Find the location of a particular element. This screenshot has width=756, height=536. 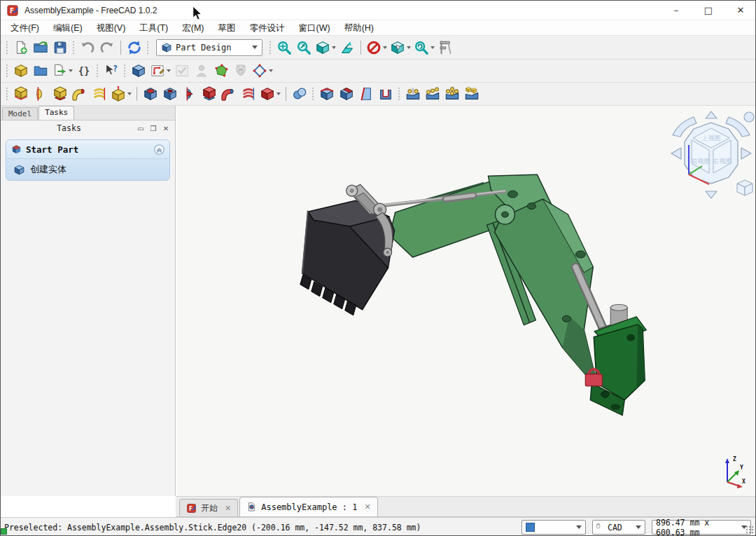

view-dimensions-combo: 896.47 mm x 600.63 mm is located at coordinates (701, 527).